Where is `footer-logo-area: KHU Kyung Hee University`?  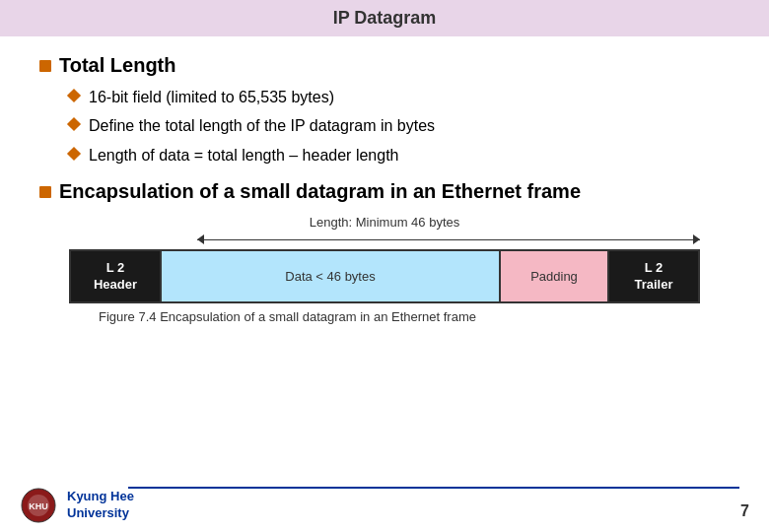
footer-logo-area: KHU Kyung Hee University is located at coordinates (77, 505).